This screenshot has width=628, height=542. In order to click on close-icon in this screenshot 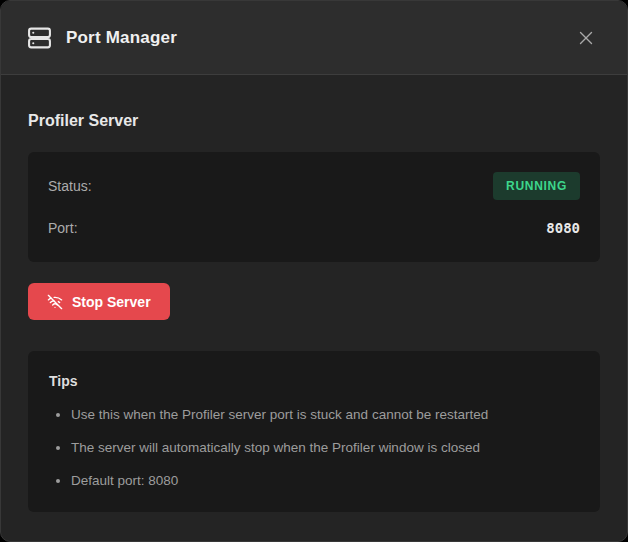, I will do `click(586, 38)`.